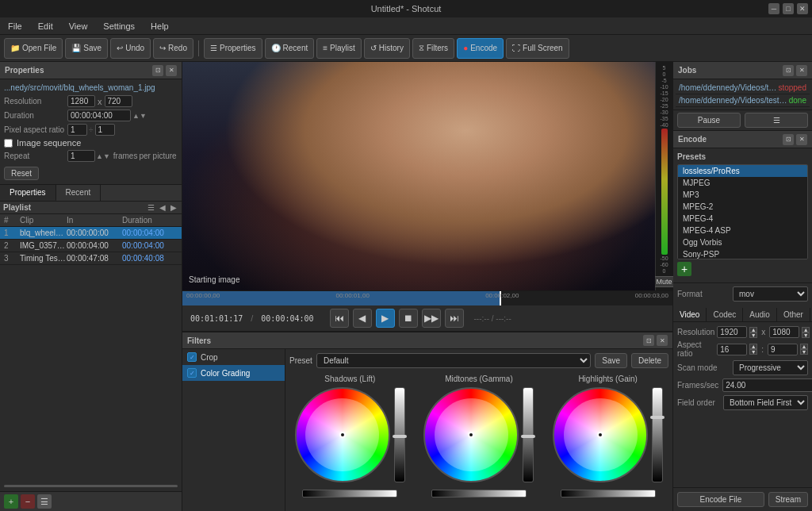 The width and height of the screenshot is (812, 511). Describe the element at coordinates (15, 26) in the screenshot. I see `menu-file: File` at that location.